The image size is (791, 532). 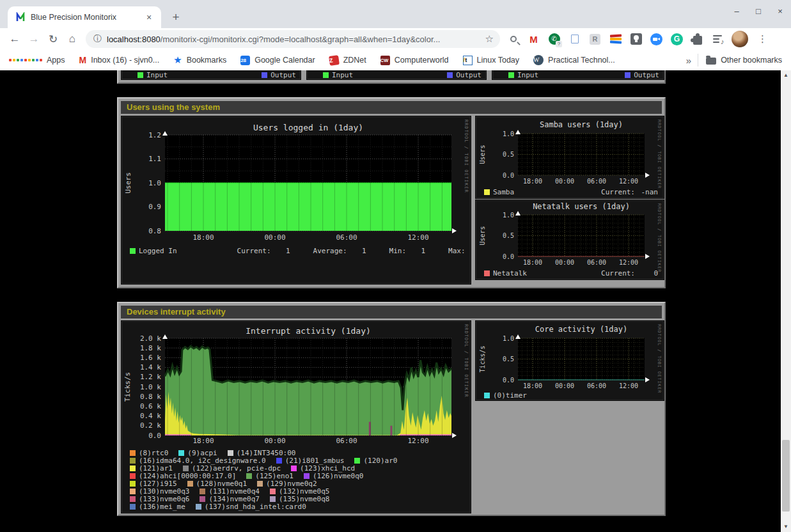 What do you see at coordinates (278, 60) in the screenshot?
I see `bookmark-item-google-calendar: 28 Google Calendar` at bounding box center [278, 60].